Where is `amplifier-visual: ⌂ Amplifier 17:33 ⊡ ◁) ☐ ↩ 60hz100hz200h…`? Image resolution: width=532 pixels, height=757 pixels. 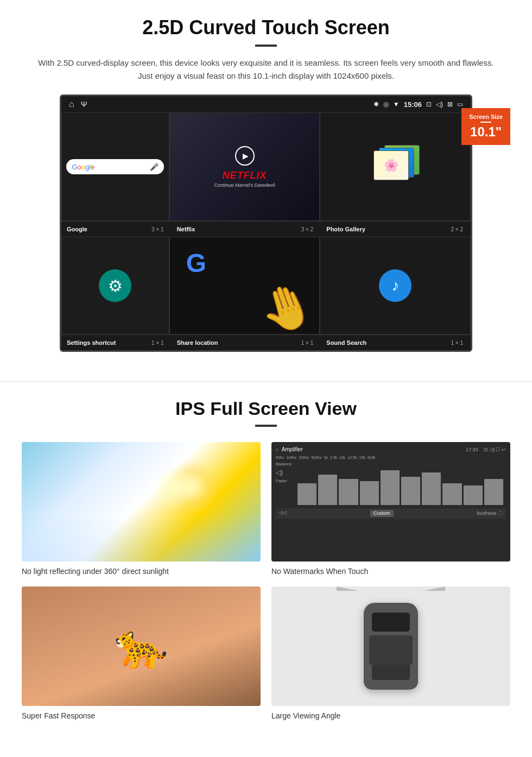
amplifier-visual: ⌂ Amplifier 17:33 ⊡ ◁) ☐ ↩ 60hz100hz200h… is located at coordinates (391, 502).